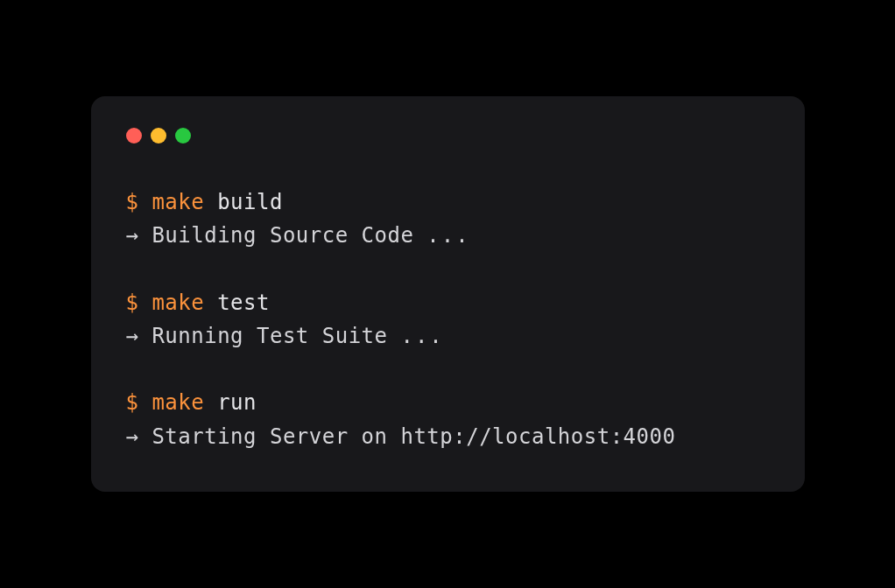 Image resolution: width=895 pixels, height=588 pixels. What do you see at coordinates (159, 136) in the screenshot?
I see `minimize-button` at bounding box center [159, 136].